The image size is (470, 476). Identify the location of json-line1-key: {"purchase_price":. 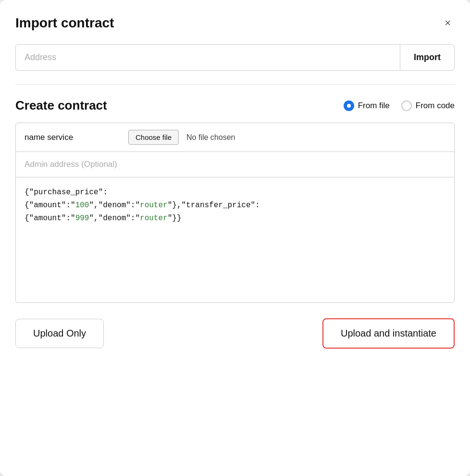
(66, 192).